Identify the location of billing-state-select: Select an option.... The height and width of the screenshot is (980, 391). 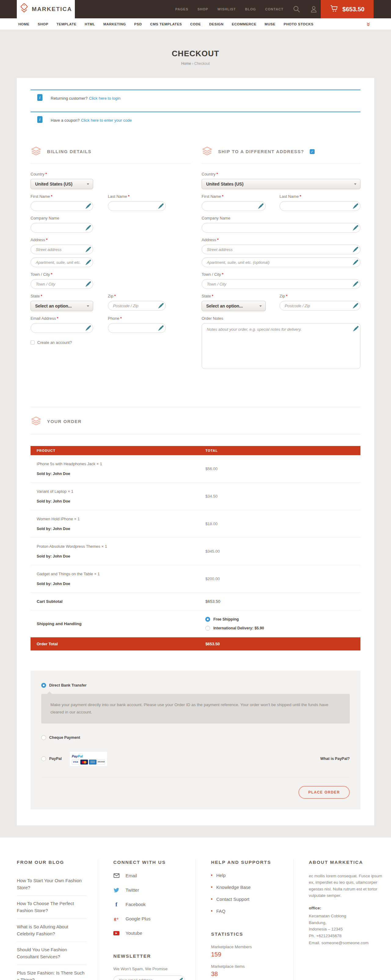
(62, 306).